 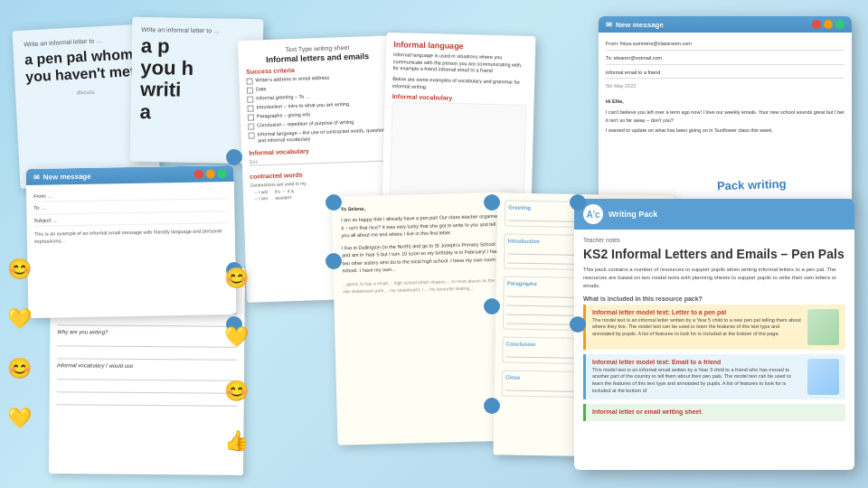 I want to click on email-center-title: ✉ New message, so click(x=62, y=176).